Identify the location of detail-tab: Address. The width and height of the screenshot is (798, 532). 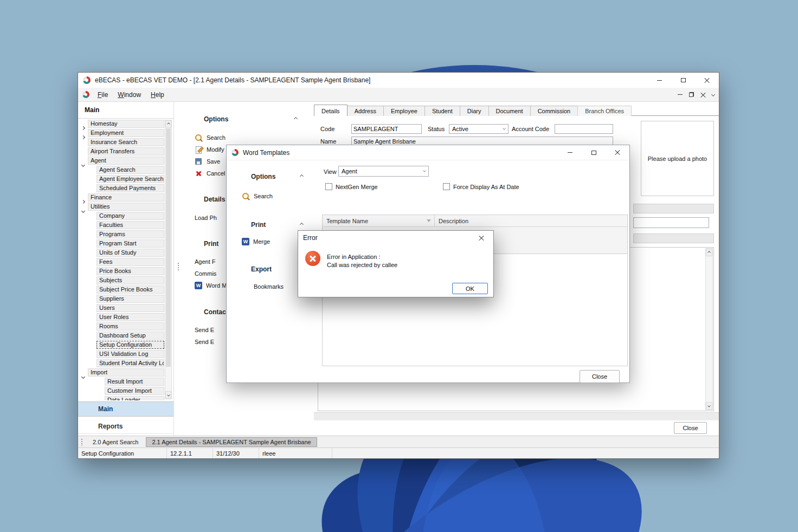
(365, 111).